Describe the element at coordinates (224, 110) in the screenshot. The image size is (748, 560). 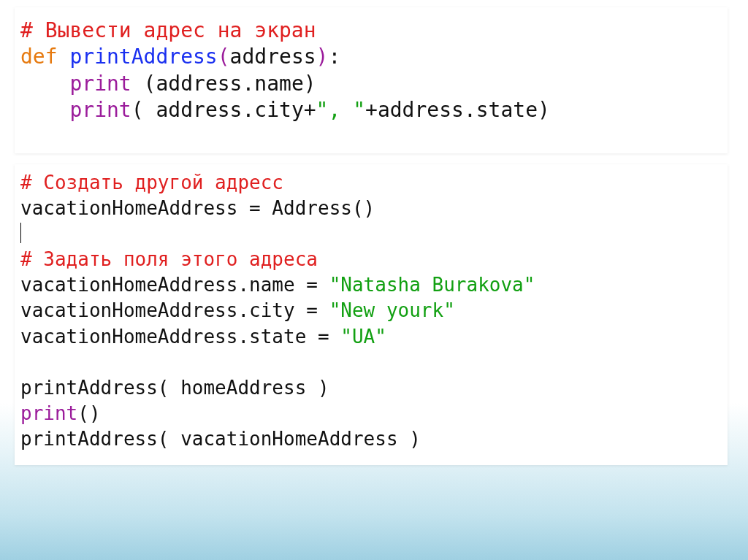
I see `expr-part: ( address.city+` at that location.